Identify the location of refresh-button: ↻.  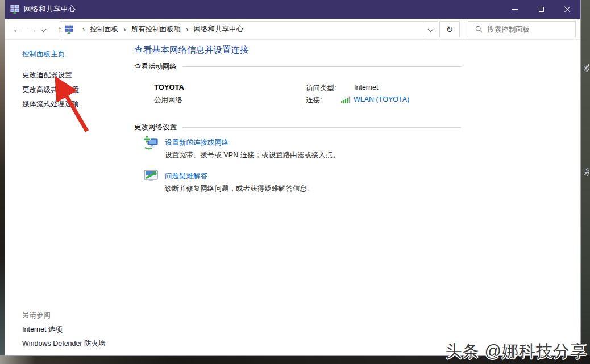
(450, 30).